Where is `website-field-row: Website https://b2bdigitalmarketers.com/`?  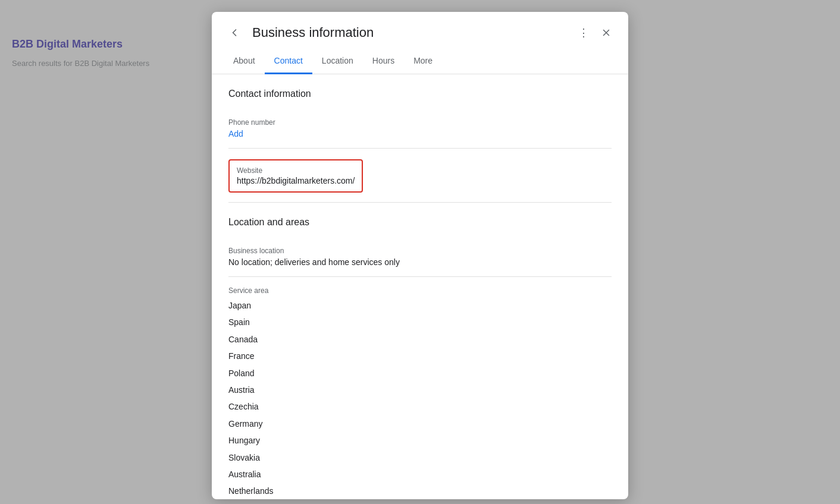
website-field-row: Website https://b2bdigitalmarketers.com/ is located at coordinates (420, 176).